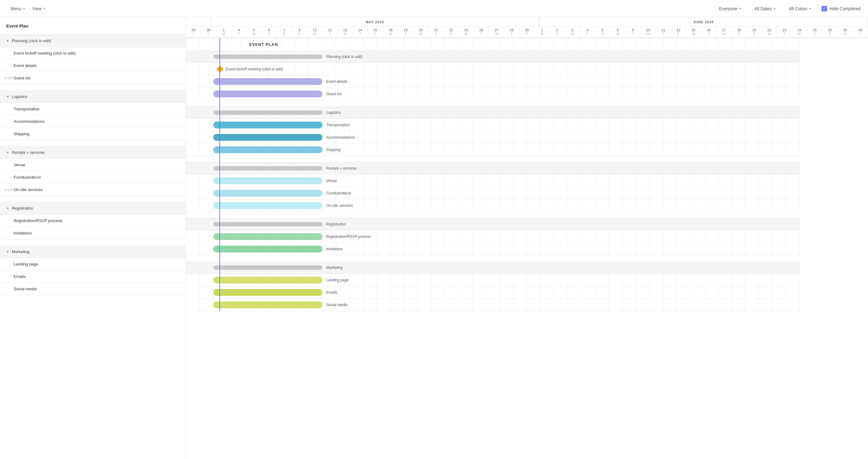  Describe the element at coordinates (335, 249) in the screenshot. I see `task-label-18: Invitations` at that location.